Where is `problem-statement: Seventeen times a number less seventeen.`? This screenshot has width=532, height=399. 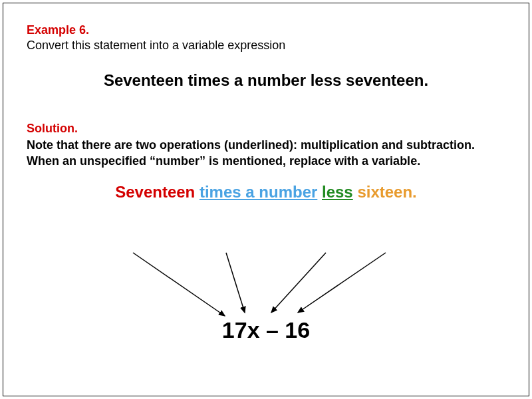 problem-statement: Seventeen times a number less seventeen. is located at coordinates (266, 80).